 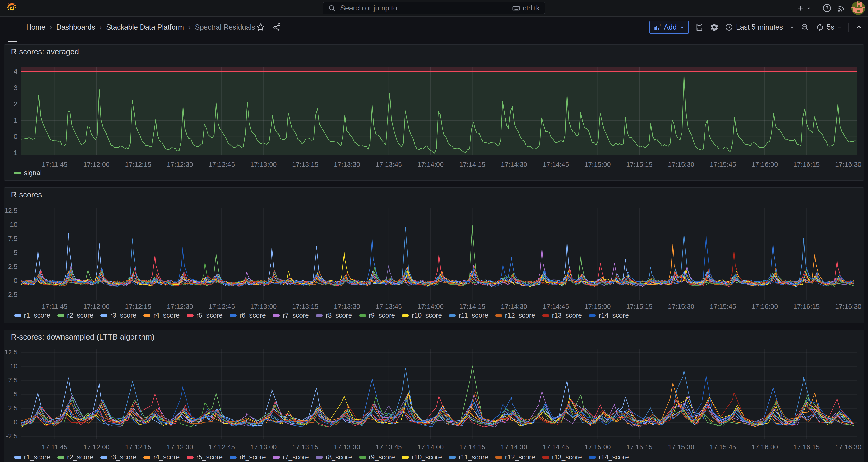 I want to click on x-tick-label: 17:16:15, so click(x=806, y=164).